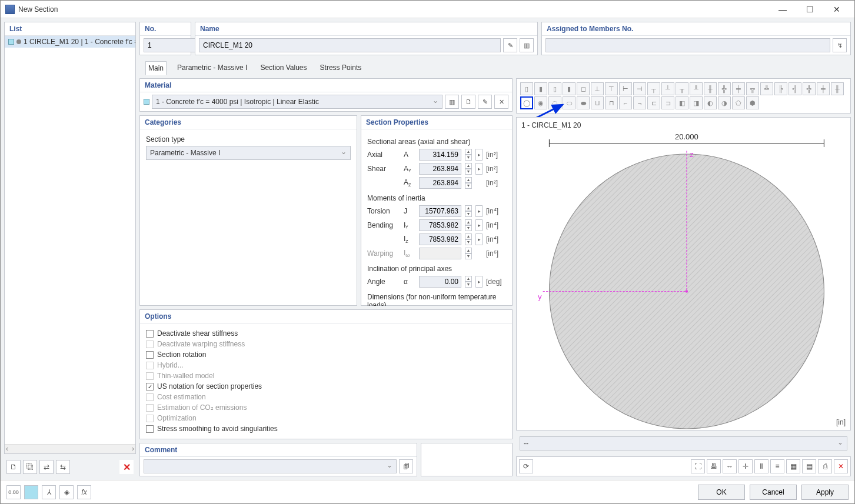  What do you see at coordinates (284, 68) in the screenshot?
I see `tab-section-values: Section Values` at bounding box center [284, 68].